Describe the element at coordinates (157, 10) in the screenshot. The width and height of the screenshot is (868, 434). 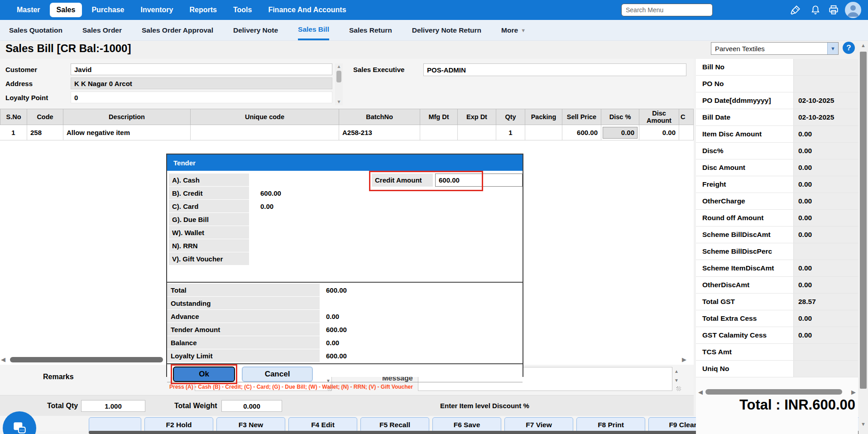
I see `menu-item-inventory: Inventory` at that location.